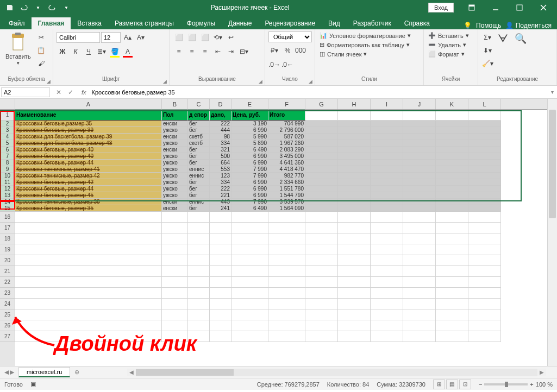 The height and width of the screenshot is (392, 557). What do you see at coordinates (387, 104) in the screenshot?
I see `col-header-I: I` at bounding box center [387, 104].